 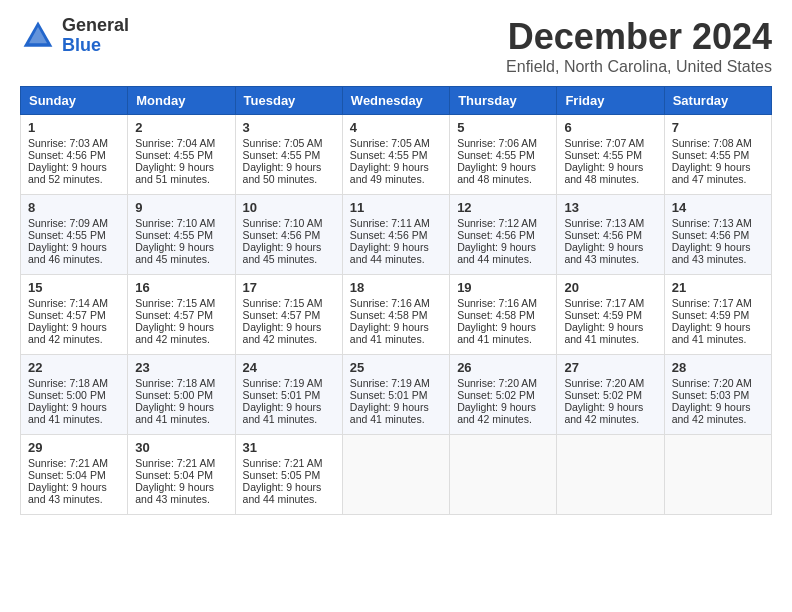 I want to click on sunset: Sunset: 4:59 PM, so click(x=603, y=315).